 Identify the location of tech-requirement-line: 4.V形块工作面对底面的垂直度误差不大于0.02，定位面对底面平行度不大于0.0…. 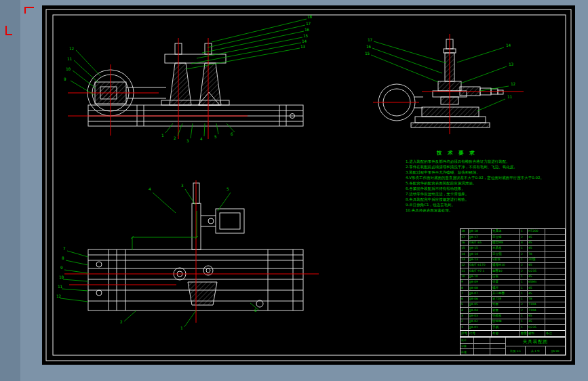
(482, 178).